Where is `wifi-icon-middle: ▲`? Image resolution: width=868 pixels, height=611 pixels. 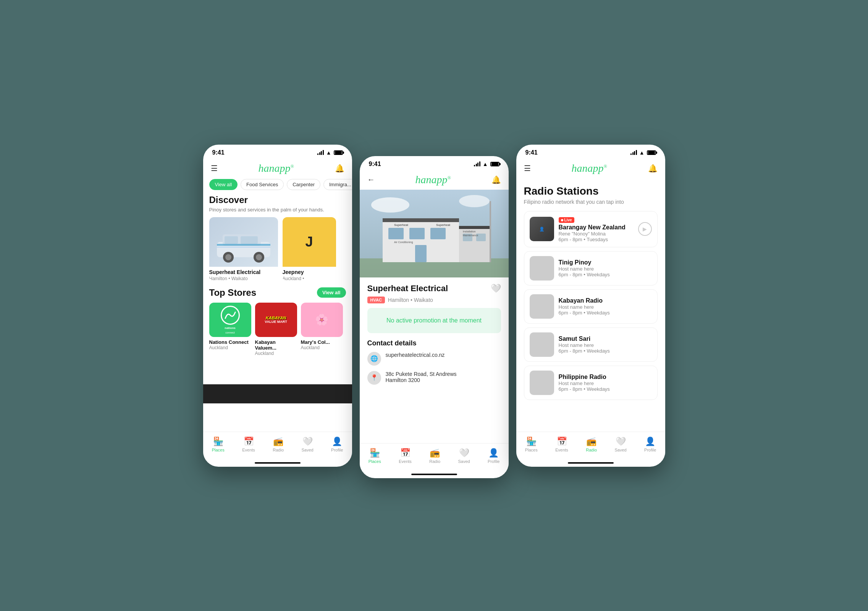 wifi-icon-middle: ▲ is located at coordinates (485, 164).